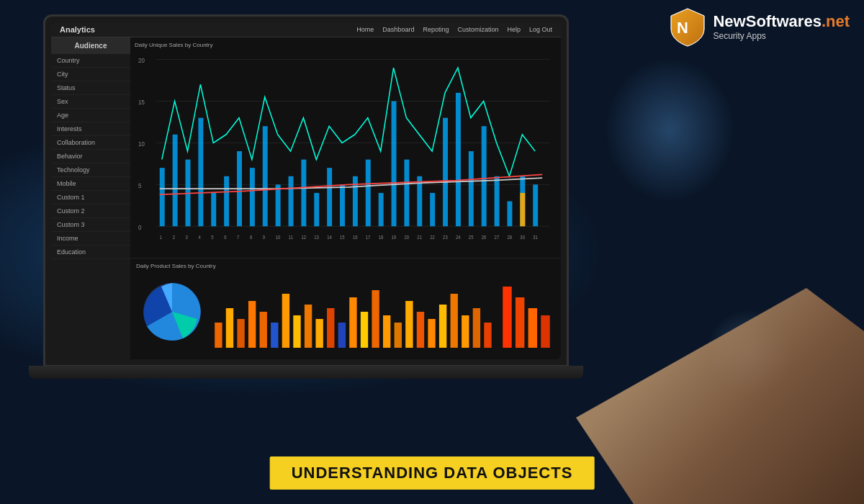 The image size is (864, 504). Describe the element at coordinates (91, 252) in the screenshot. I see `sidebar-item-education: Education` at that location.